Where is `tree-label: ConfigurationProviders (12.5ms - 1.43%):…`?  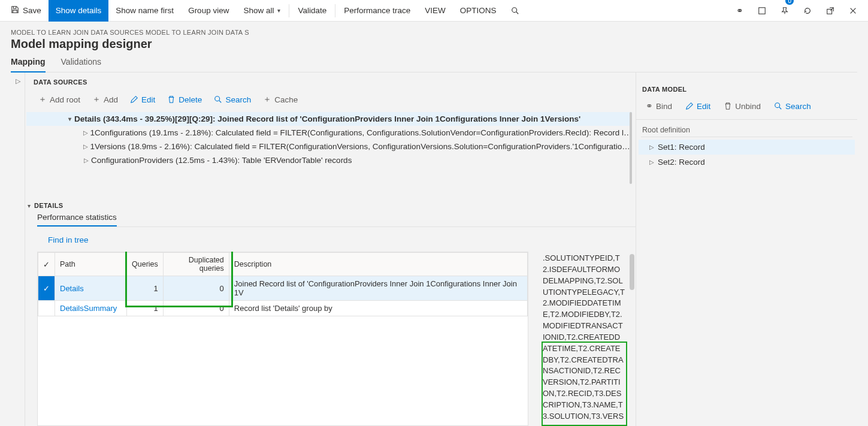 tree-label: ConfigurationProviders (12.5ms - 1.43%):… is located at coordinates (222, 161).